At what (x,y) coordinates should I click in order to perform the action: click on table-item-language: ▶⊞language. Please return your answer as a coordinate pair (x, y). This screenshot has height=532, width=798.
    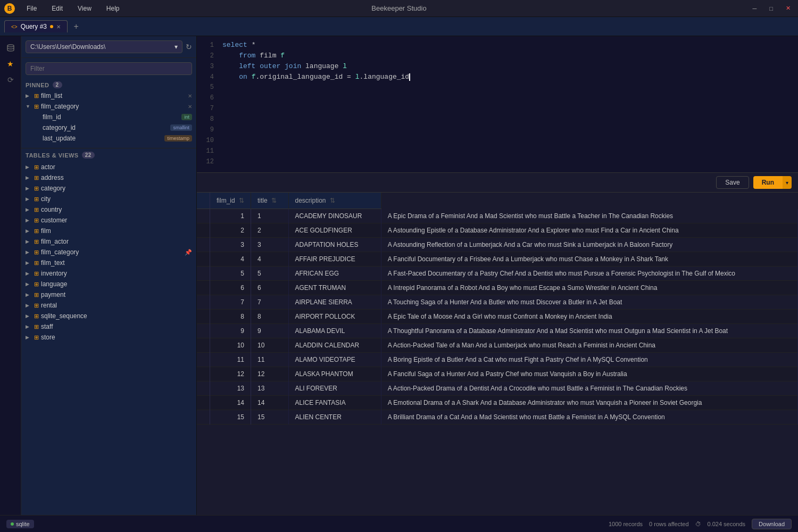
    Looking at the image, I should click on (109, 284).